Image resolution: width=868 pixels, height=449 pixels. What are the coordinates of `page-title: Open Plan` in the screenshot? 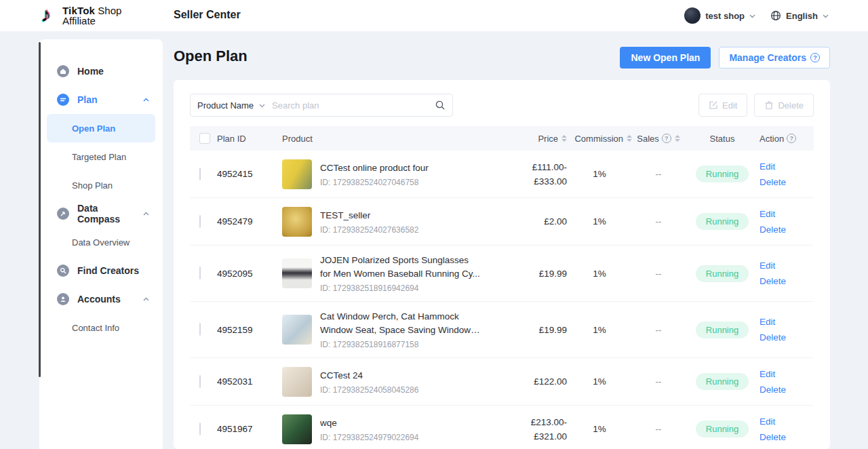 It's located at (210, 52).